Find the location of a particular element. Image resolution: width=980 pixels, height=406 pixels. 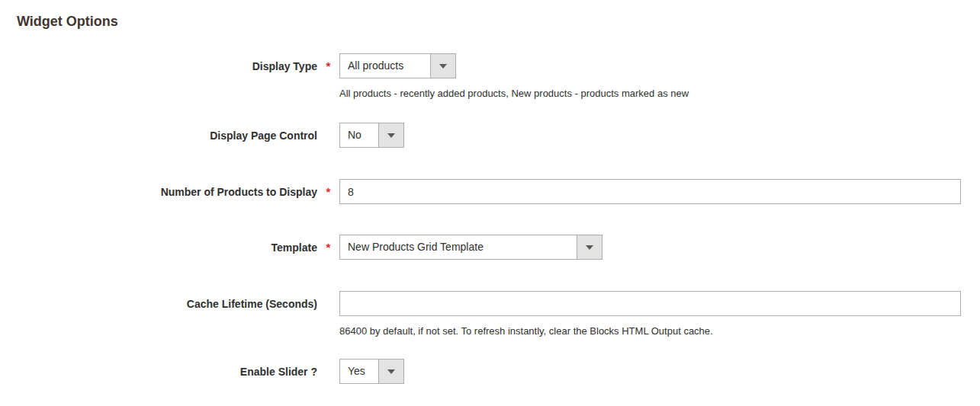

field-row-products-count: Number of Products to Display * is located at coordinates (490, 192).